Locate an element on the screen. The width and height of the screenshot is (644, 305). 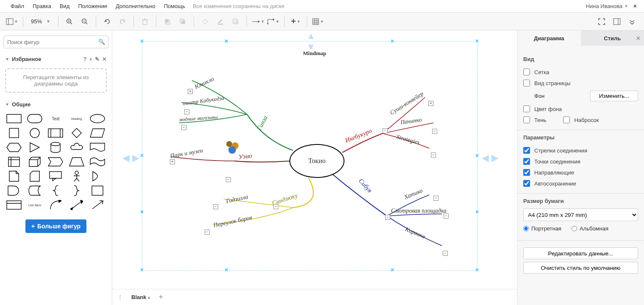
help-icon: ? is located at coordinates (85, 59).